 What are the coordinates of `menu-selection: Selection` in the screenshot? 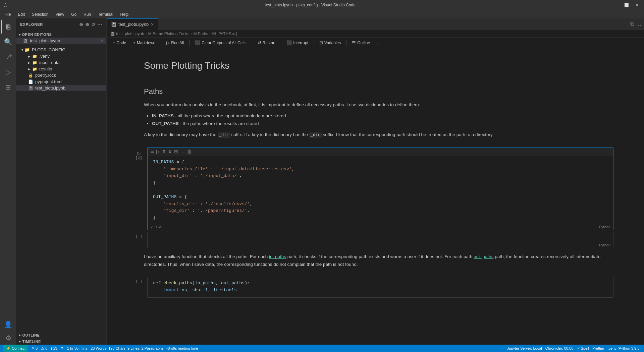 It's located at (40, 14).